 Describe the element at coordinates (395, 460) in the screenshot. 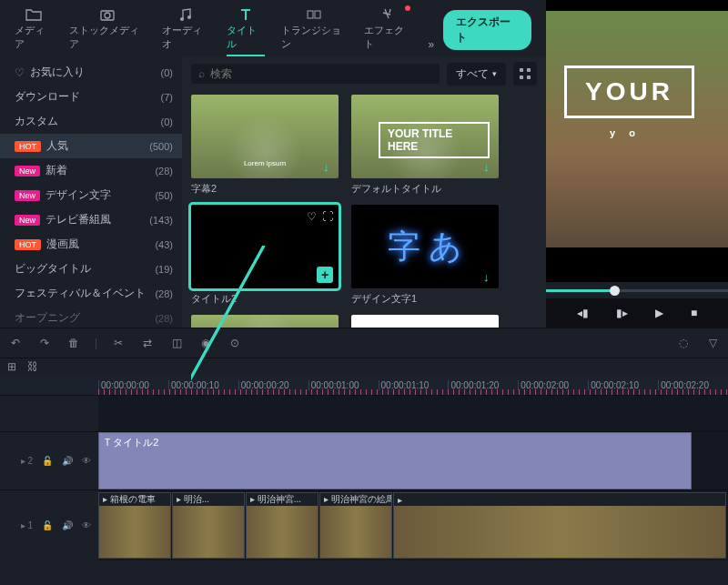

I see `title-clip: T タイトル2` at that location.